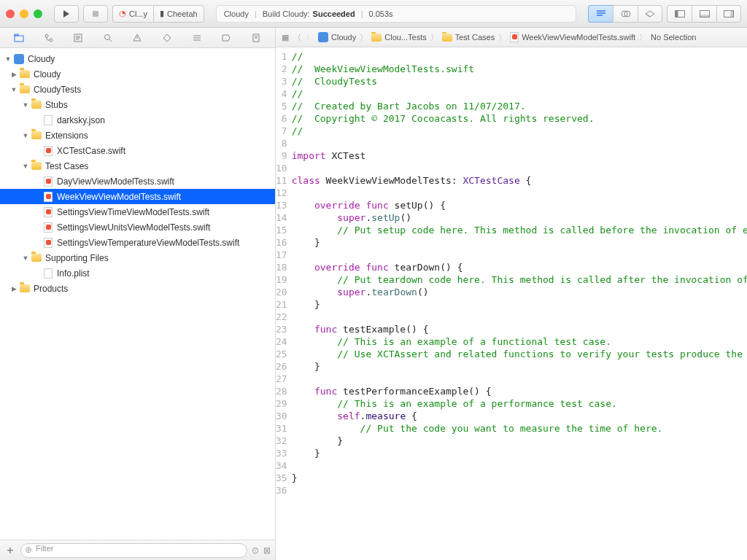  I want to click on source-control-navigator-tab, so click(49, 38).